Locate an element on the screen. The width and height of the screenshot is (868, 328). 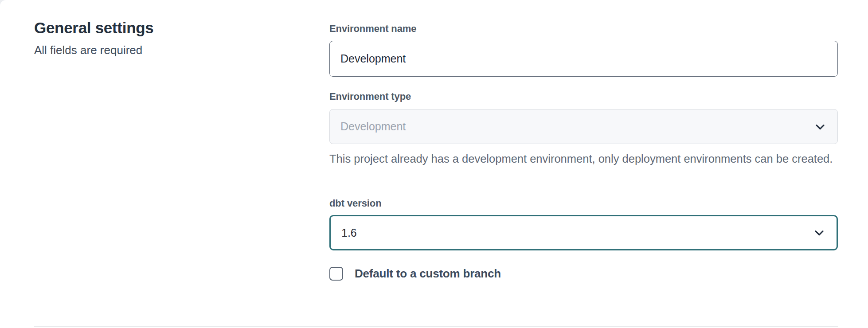
section-header: General settings All fields are required is located at coordinates (158, 38).